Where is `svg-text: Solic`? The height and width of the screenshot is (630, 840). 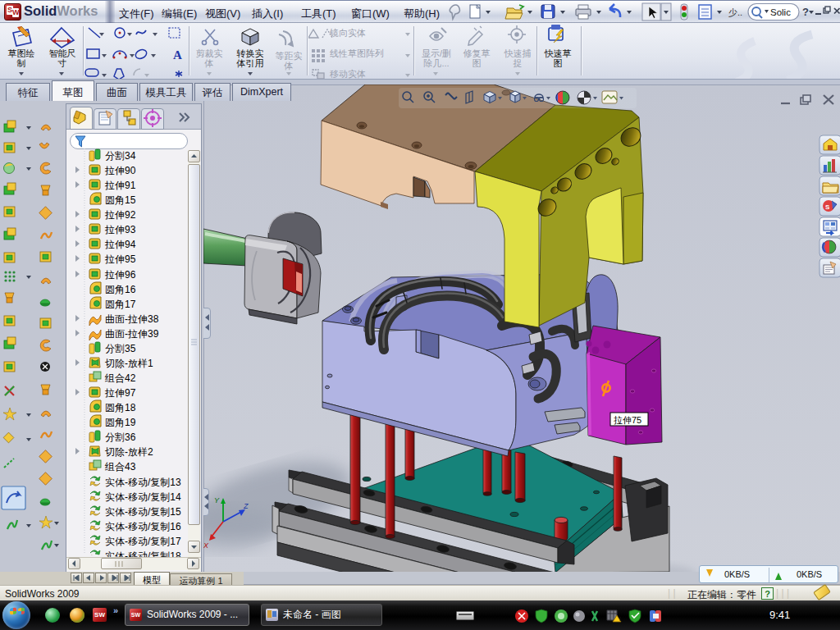
svg-text: Solic is located at coordinates (781, 12).